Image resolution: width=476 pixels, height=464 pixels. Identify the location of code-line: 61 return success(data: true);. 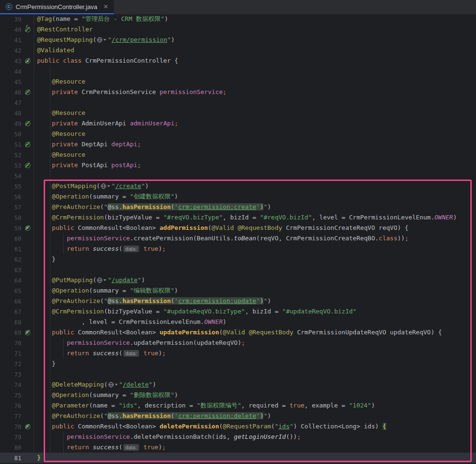
(238, 249).